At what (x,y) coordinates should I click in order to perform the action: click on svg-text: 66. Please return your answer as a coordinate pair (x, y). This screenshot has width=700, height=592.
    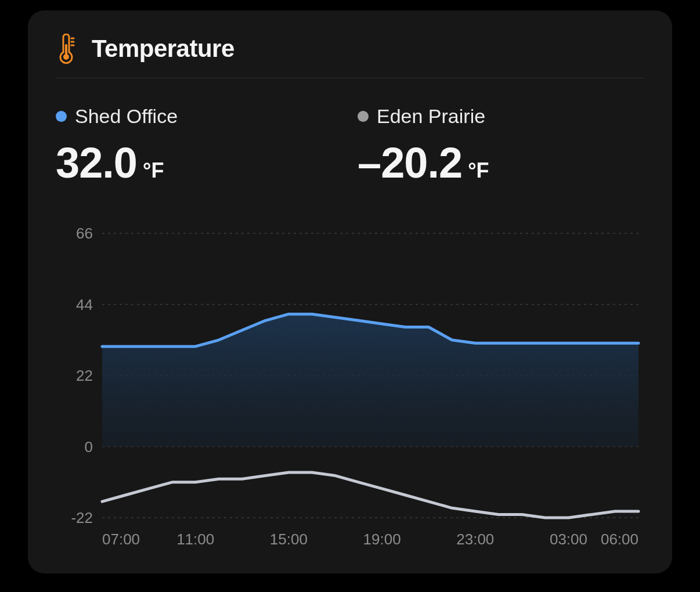
    Looking at the image, I should click on (85, 234).